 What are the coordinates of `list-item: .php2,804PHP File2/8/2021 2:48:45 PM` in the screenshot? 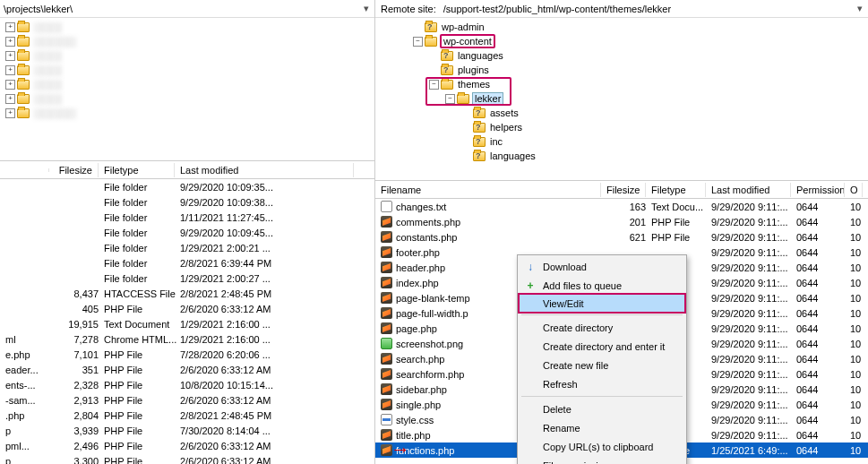 It's located at (187, 416).